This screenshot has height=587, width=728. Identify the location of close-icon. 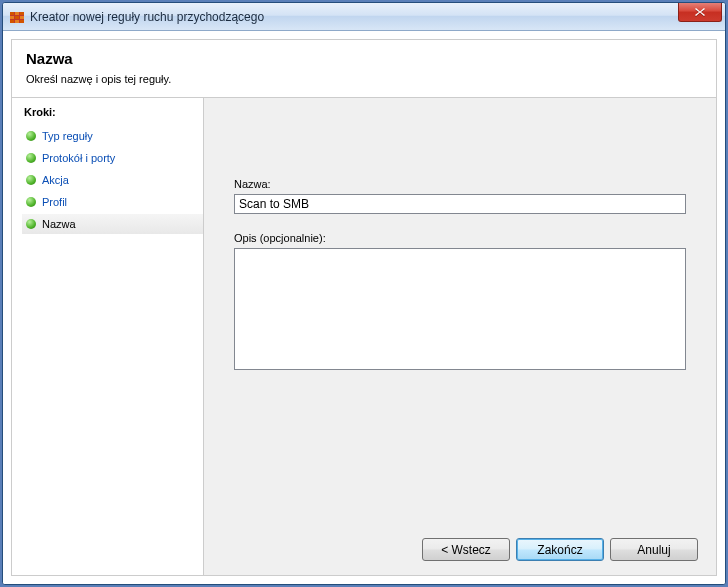
(700, 12).